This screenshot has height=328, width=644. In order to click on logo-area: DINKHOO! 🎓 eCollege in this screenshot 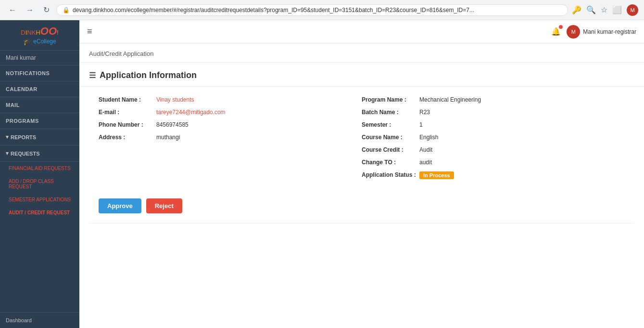, I will do `click(39, 36)`.